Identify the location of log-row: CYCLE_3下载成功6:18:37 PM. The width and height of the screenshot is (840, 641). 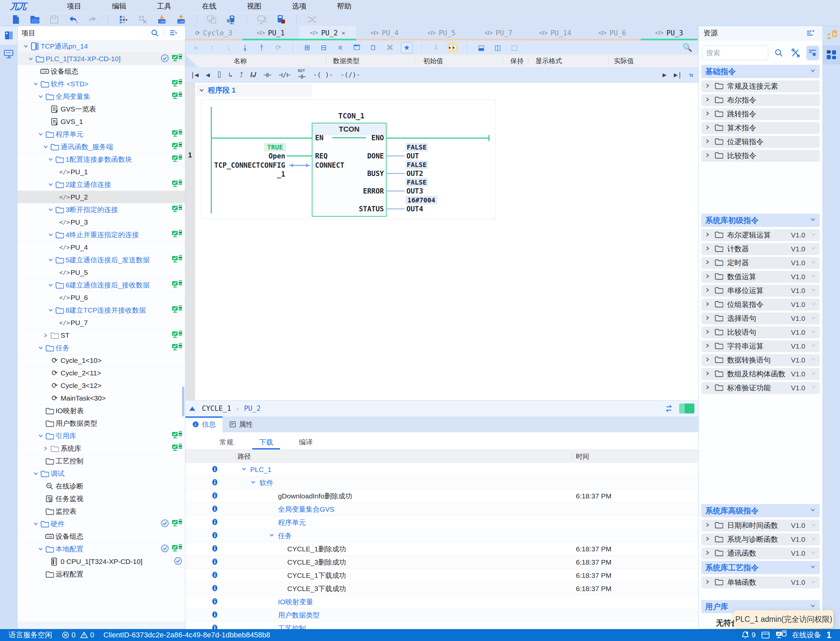
(442, 589).